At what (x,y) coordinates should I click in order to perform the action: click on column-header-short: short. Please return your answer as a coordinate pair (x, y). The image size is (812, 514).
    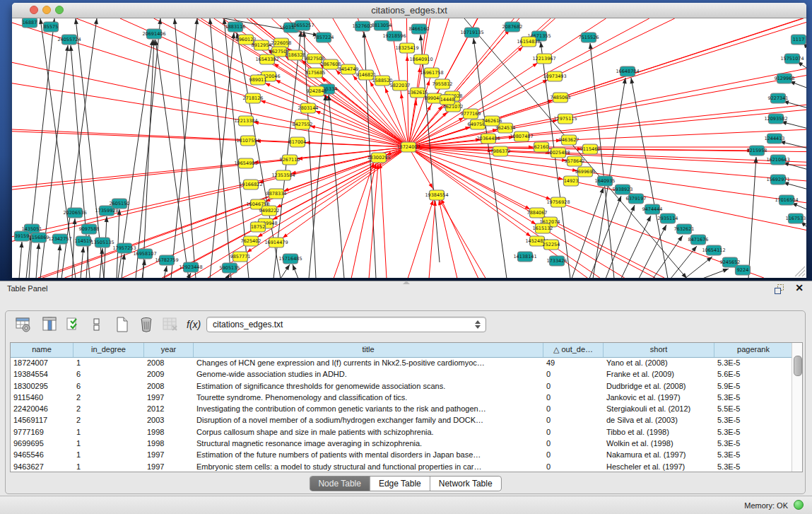
    Looking at the image, I should click on (659, 350).